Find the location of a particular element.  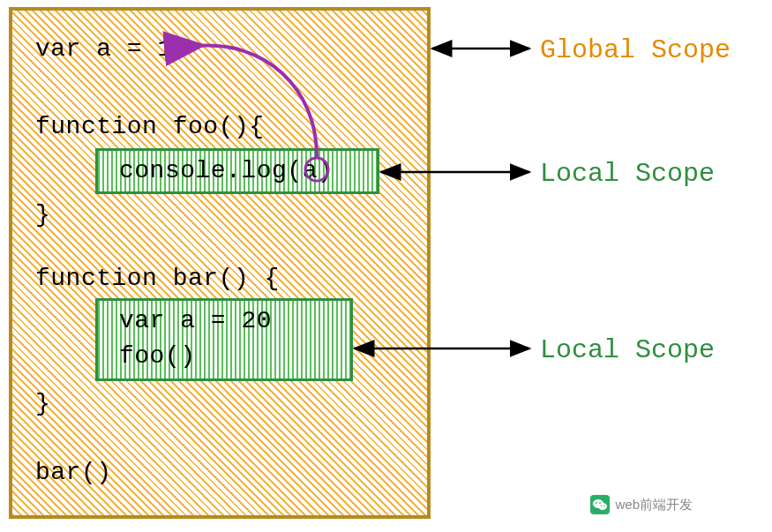

code-line-bar-body2: foo() is located at coordinates (157, 356).